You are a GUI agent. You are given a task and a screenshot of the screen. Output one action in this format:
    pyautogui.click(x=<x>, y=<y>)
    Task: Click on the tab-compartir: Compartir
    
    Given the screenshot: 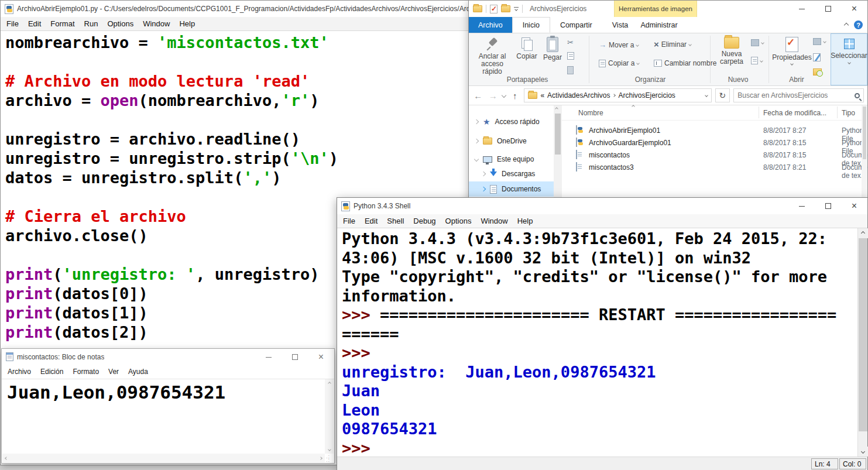 What is the action you would take?
    pyautogui.click(x=576, y=25)
    